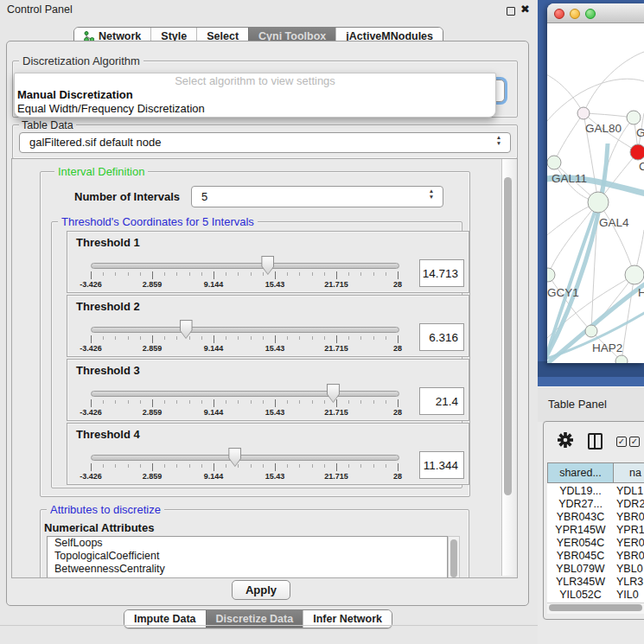  I want to click on attribute-item-selfloops: SelfLoops, so click(247, 543).